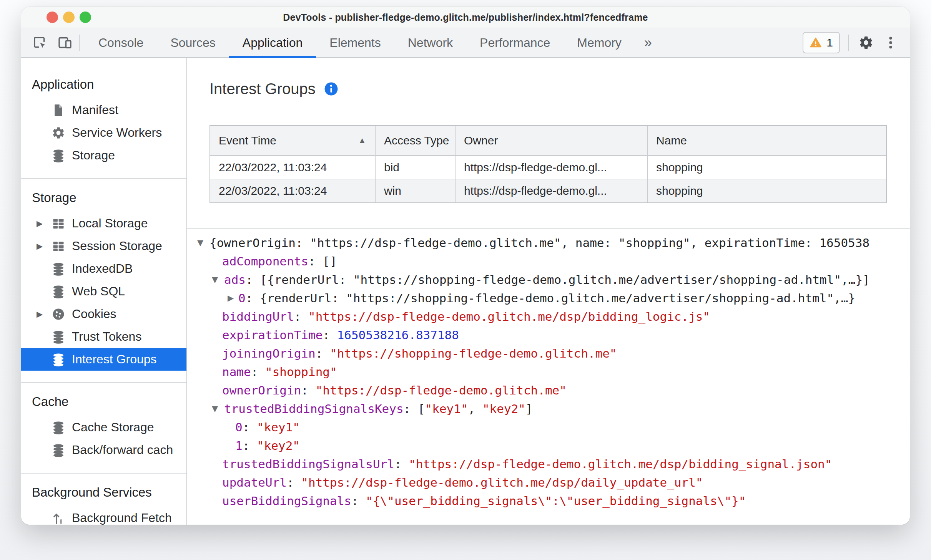 The width and height of the screenshot is (931, 560). What do you see at coordinates (552, 141) in the screenshot?
I see `column-header-owner: Owner` at bounding box center [552, 141].